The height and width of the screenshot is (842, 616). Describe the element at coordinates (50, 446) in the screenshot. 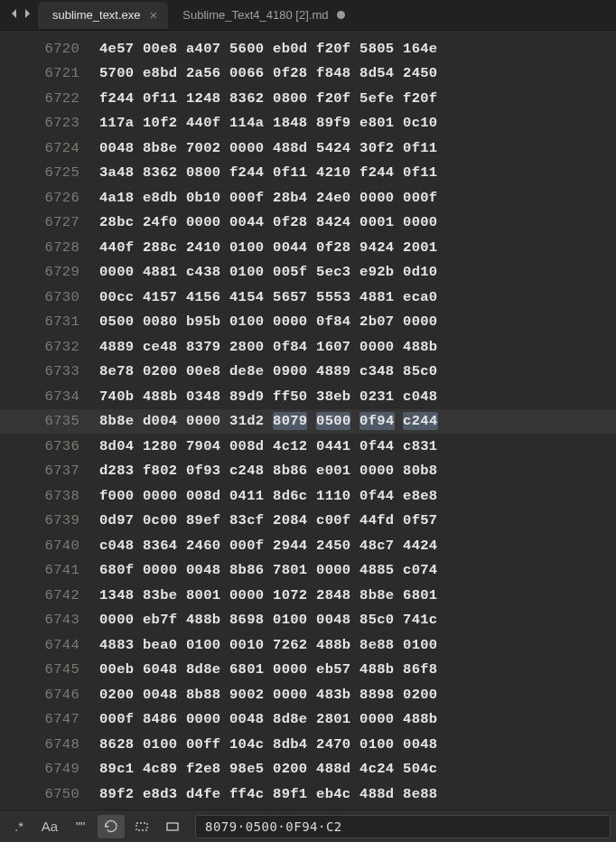

I see `line-number: 6736` at that location.